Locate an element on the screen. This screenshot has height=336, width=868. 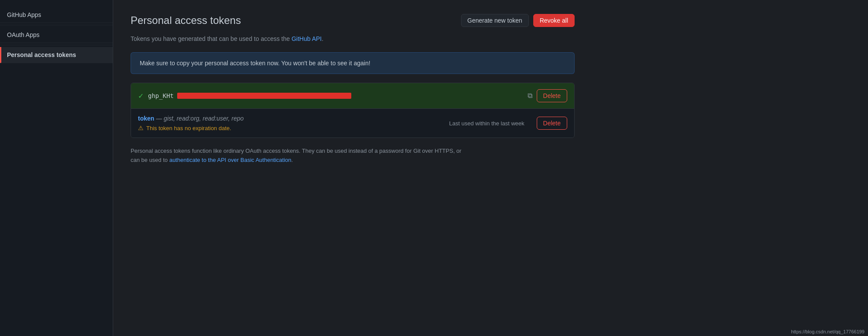
token-check-icon: ✓ is located at coordinates (141, 96).